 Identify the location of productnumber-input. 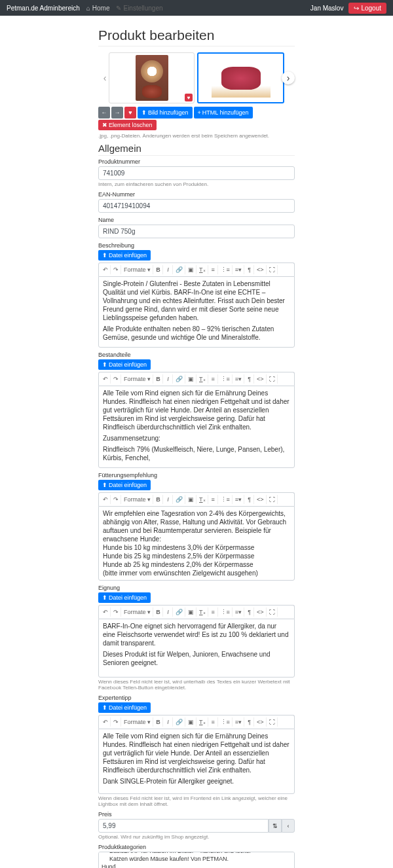
(196, 173).